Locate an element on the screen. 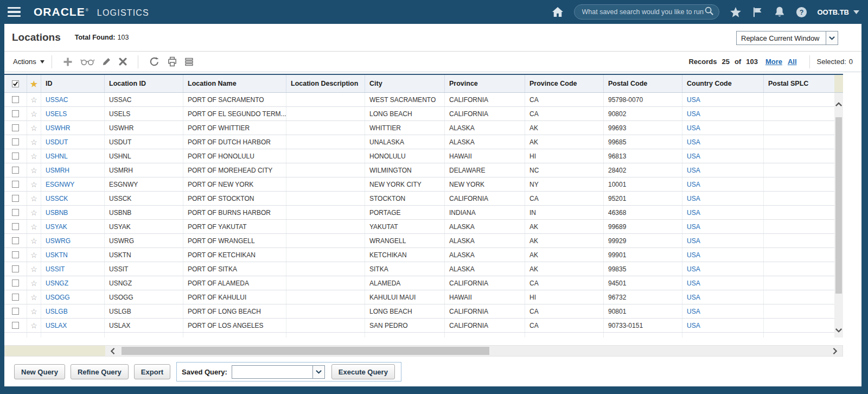 Image resolution: width=868 pixels, height=394 pixels. actions-menu-button: Actions is located at coordinates (29, 62).